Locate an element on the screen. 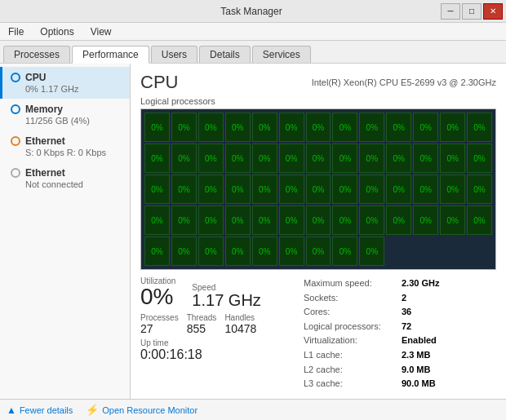  sidebar-ethernet2-detail: Not connected is located at coordinates (67, 184).